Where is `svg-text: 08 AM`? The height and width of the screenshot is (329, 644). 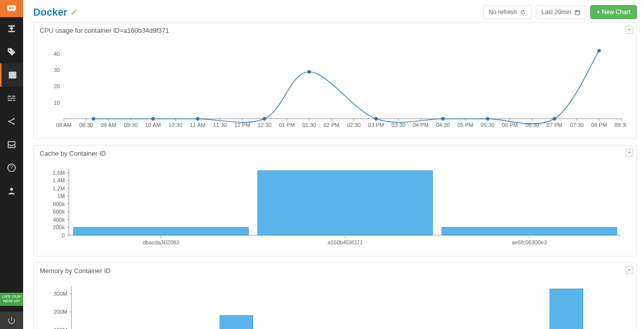
svg-text: 08 AM is located at coordinates (63, 125).